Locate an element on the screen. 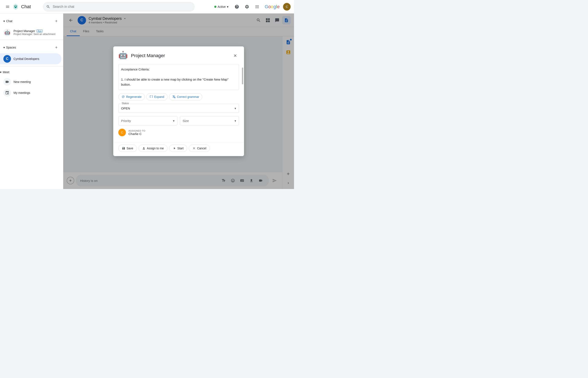 This screenshot has height=378, width=588. regenerate-label: Regenerate is located at coordinates (134, 97).